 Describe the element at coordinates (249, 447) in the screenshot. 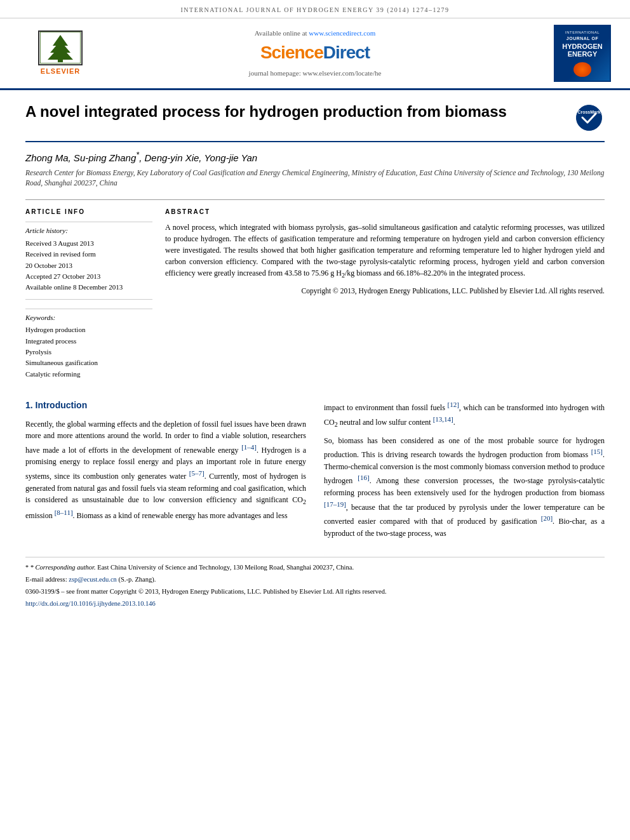

I see `ref-1-4: [1–4]` at that location.